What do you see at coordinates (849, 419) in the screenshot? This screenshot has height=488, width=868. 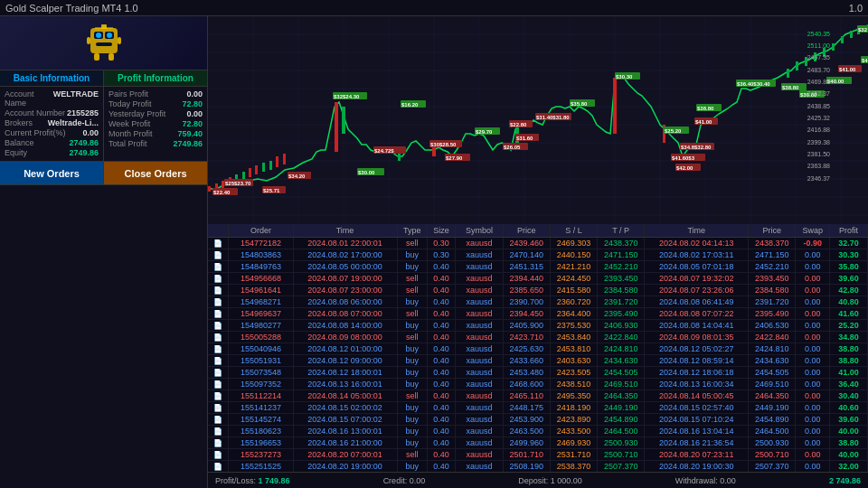 I see `row-profit: 39.60` at bounding box center [849, 419].